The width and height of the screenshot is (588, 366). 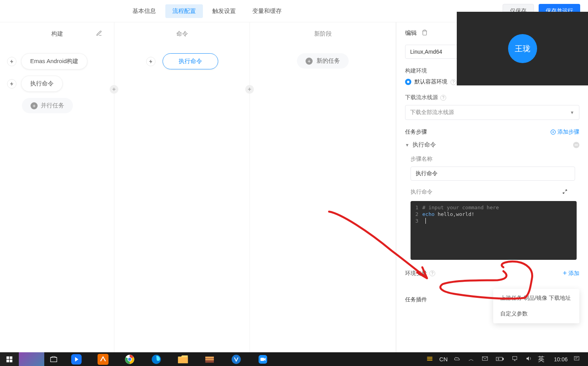 What do you see at coordinates (411, 33) in the screenshot?
I see `panel-title: 编辑` at bounding box center [411, 33].